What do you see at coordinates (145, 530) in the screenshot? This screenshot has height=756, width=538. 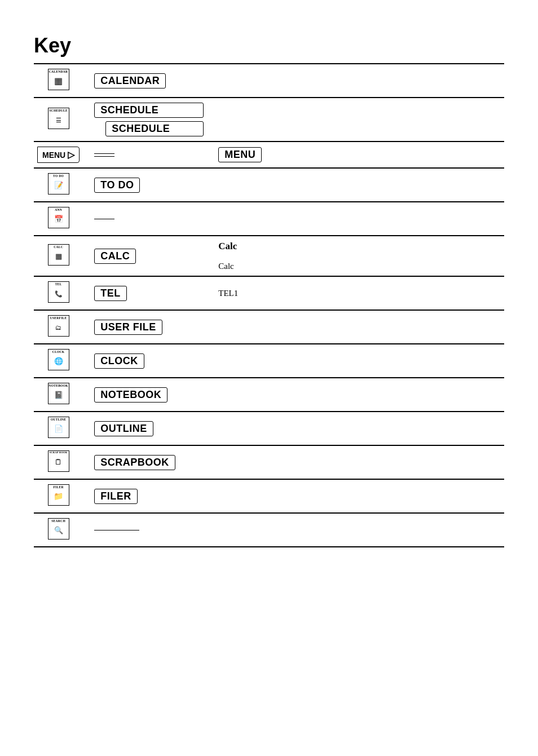 I see `search-label-cell` at bounding box center [145, 530].